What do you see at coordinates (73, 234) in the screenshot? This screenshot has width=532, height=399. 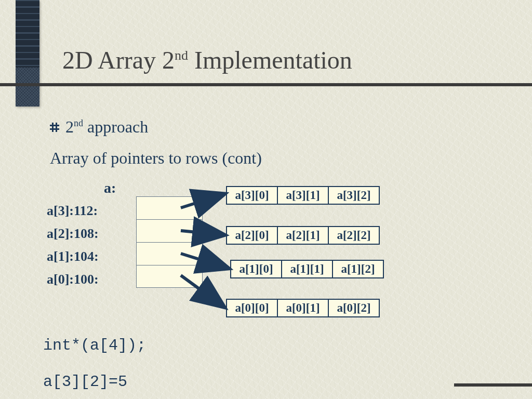 I see `pointer-label: a[2]:108:` at bounding box center [73, 234].